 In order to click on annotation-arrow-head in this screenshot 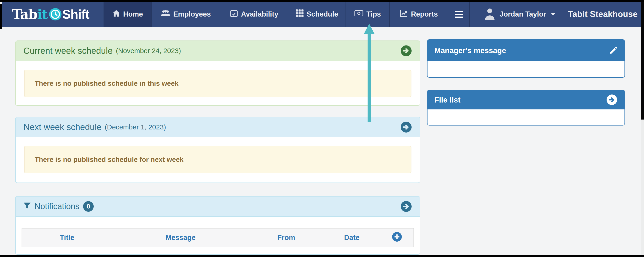, I will do `click(369, 29)`.